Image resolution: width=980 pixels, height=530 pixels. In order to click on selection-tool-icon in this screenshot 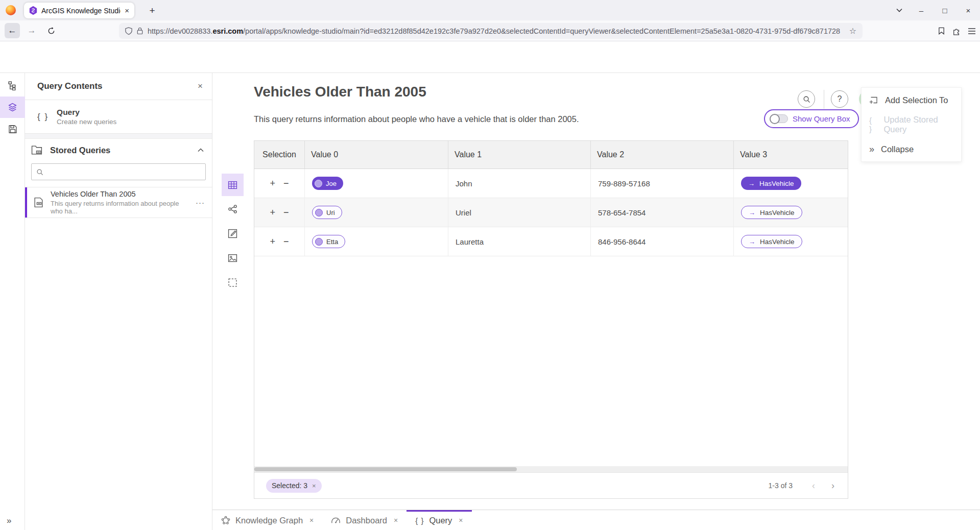, I will do `click(233, 282)`.